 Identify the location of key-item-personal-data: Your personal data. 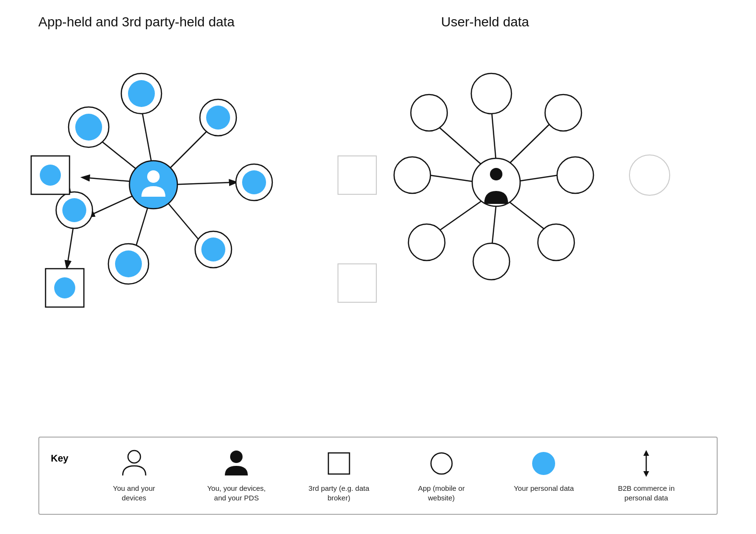
(544, 471).